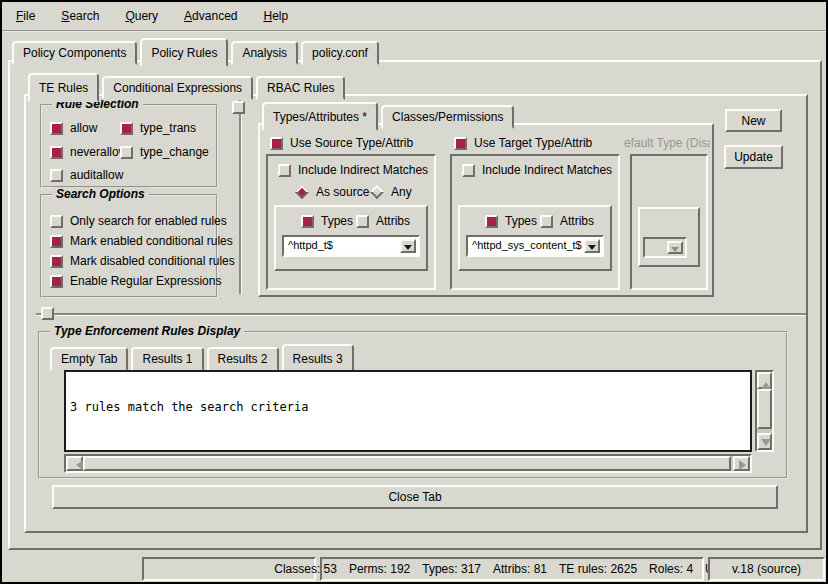 The width and height of the screenshot is (828, 584). I want to click on tab-label: Empty Tab, so click(89, 359).